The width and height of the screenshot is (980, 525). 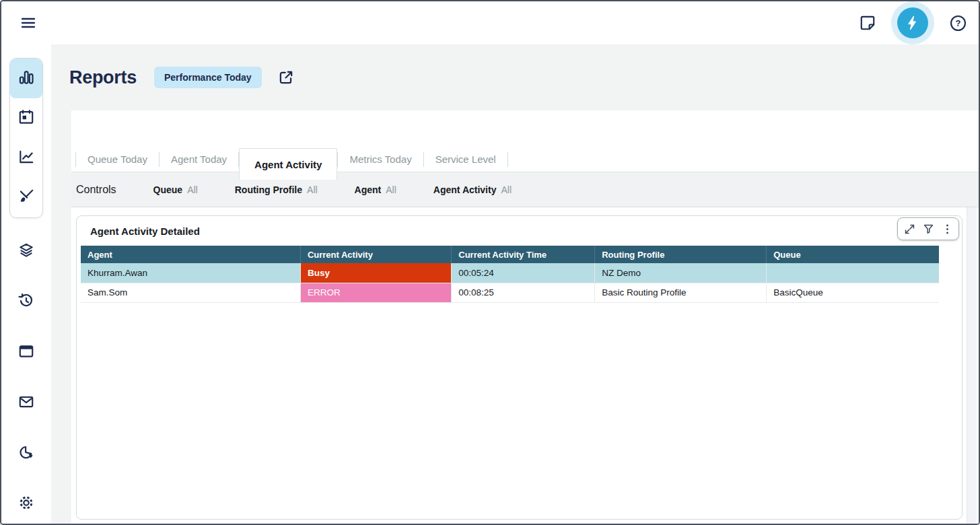 I want to click on filter-funnel-icon, so click(x=928, y=229).